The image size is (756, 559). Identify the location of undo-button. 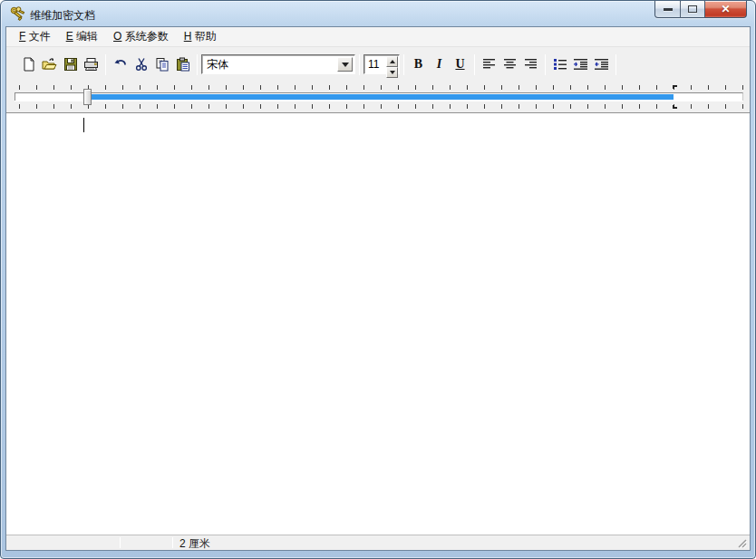
(120, 64).